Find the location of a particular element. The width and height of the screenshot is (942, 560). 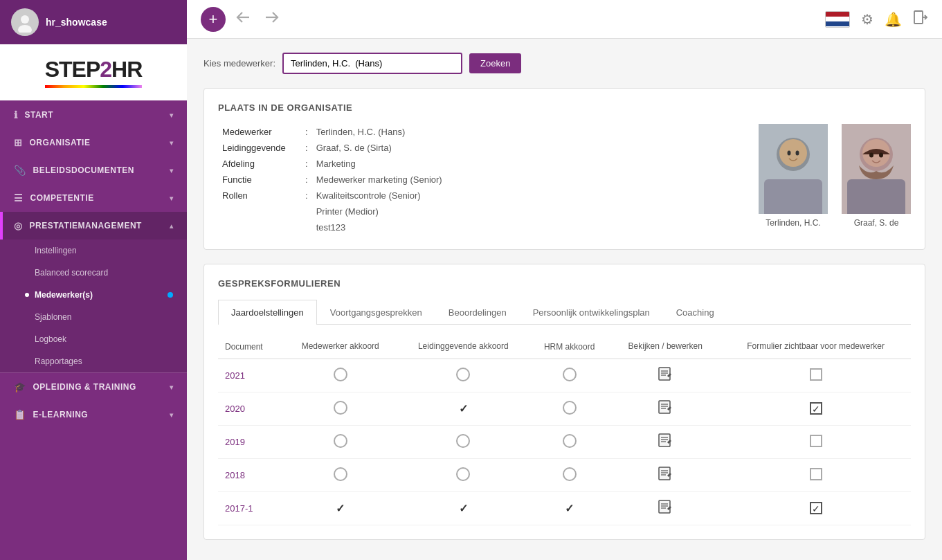

sidebar-item-beleidsdocumenten: 📎 BELEIDSDOCUMENTEN ▾ is located at coordinates (93, 170).